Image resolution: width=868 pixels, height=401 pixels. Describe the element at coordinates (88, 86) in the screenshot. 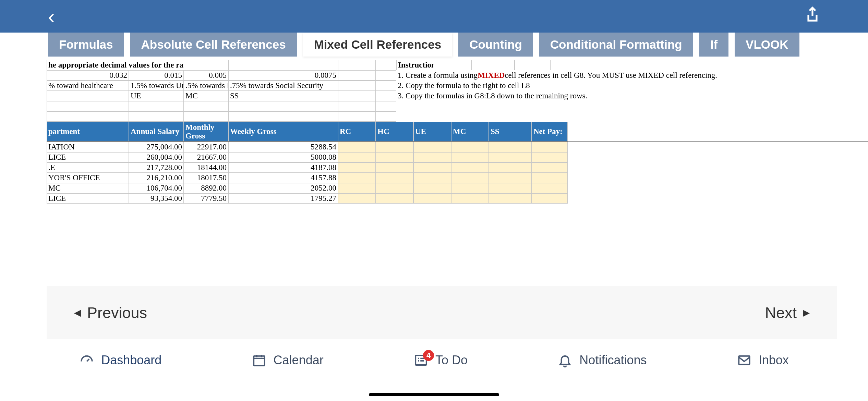

I see `cell: % toward healthcare` at that location.